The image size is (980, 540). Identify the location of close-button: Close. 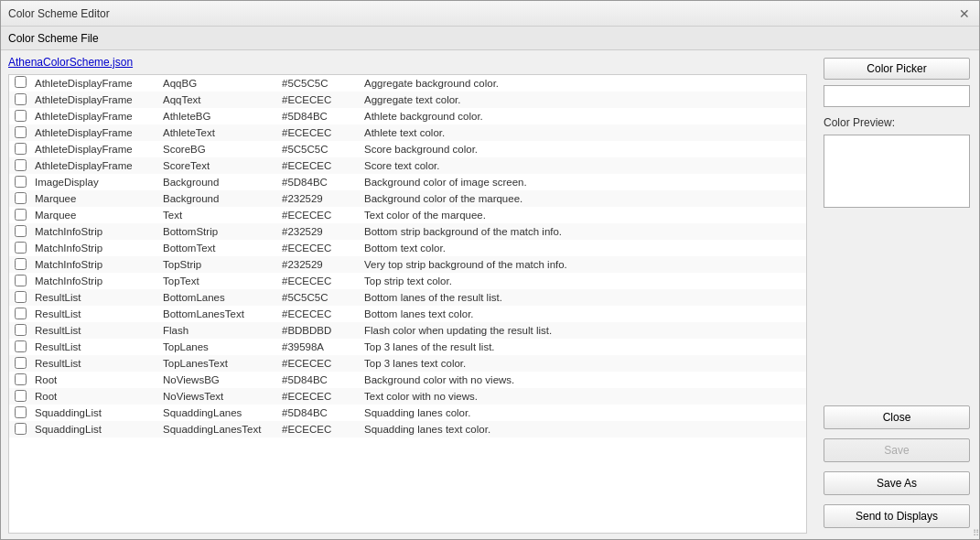
(897, 417).